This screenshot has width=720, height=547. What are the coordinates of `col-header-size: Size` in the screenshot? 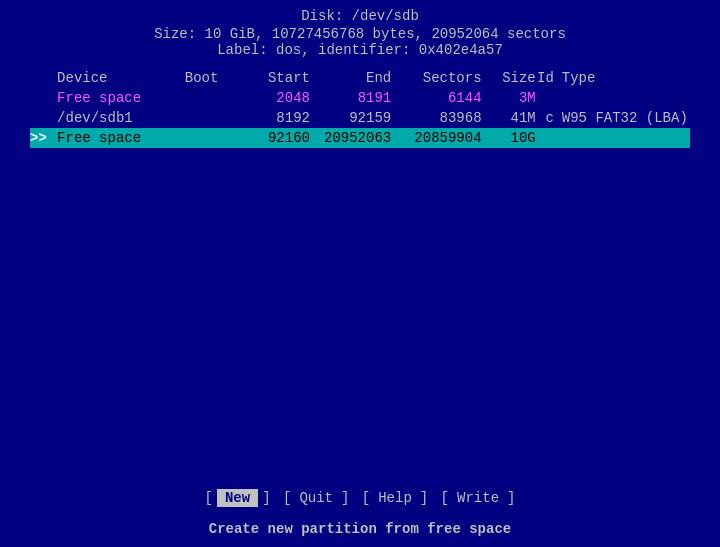 It's located at (509, 78).